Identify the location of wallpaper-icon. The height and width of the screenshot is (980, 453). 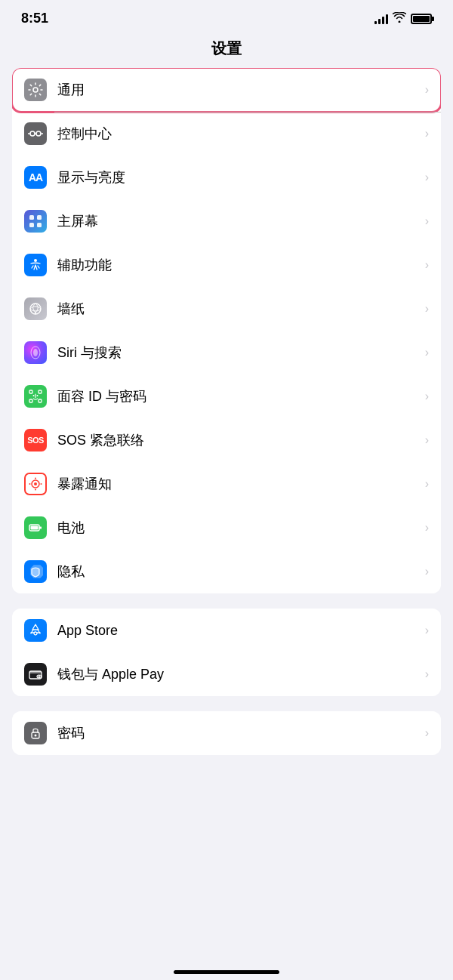
(35, 309).